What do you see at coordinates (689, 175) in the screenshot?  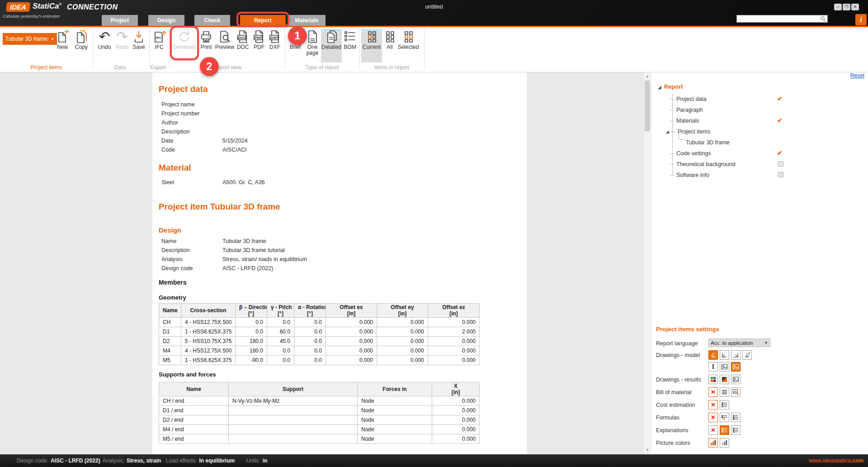 I see `tree-item-software-info: Software info` at bounding box center [689, 175].